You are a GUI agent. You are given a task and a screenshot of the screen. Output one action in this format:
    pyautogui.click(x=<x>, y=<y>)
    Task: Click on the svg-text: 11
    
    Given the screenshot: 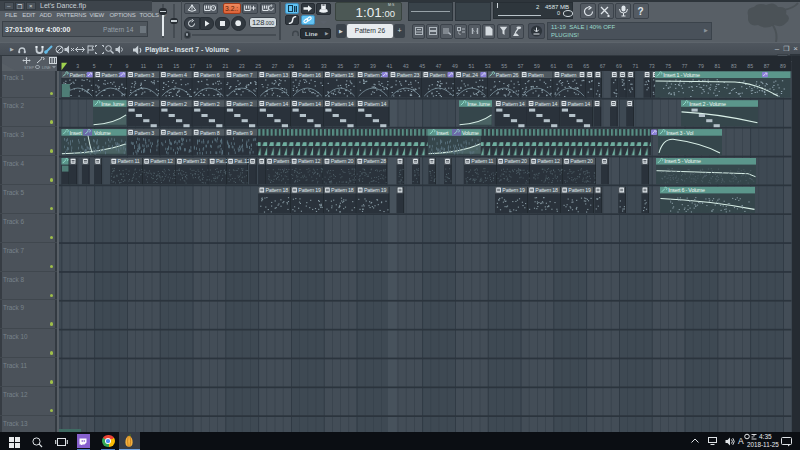 What is the action you would take?
    pyautogui.click(x=144, y=66)
    